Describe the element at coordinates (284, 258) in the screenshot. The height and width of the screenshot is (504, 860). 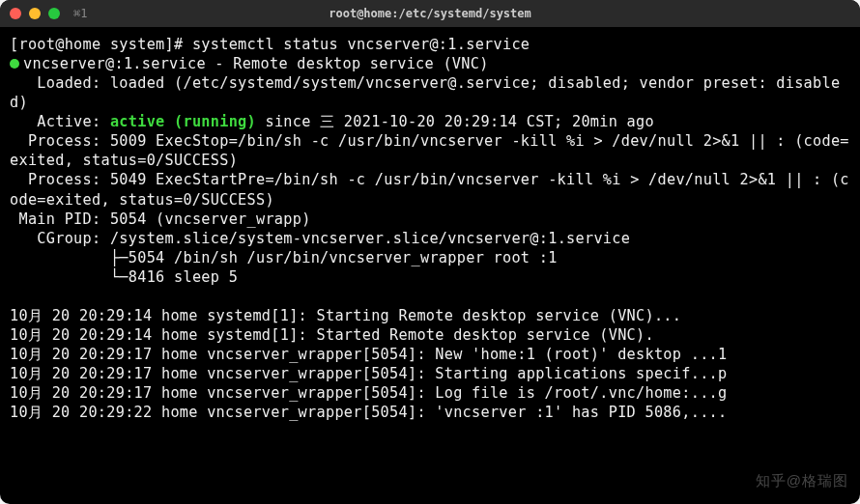
I see `cgroup-tree-1: ├─5054 /bin/sh /usr/bin/vncserver_wrappe…` at that location.